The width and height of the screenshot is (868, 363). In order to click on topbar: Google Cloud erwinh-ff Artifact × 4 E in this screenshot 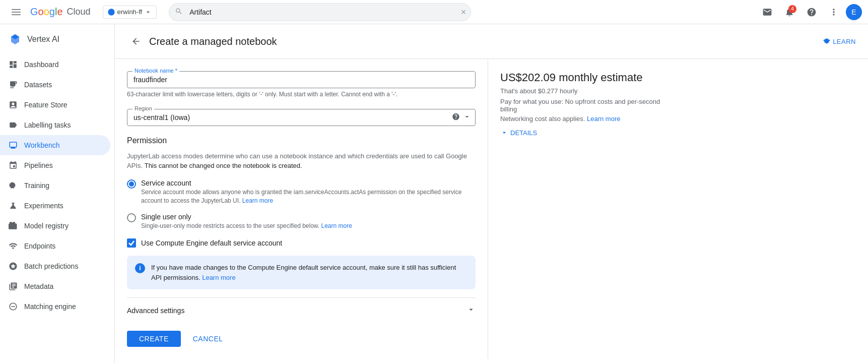, I will do `click(434, 12)`.